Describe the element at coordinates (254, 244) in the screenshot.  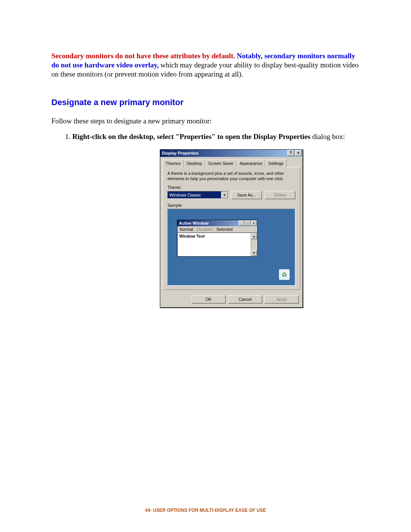
I see `scrollbar: ▲ ▼` at that location.